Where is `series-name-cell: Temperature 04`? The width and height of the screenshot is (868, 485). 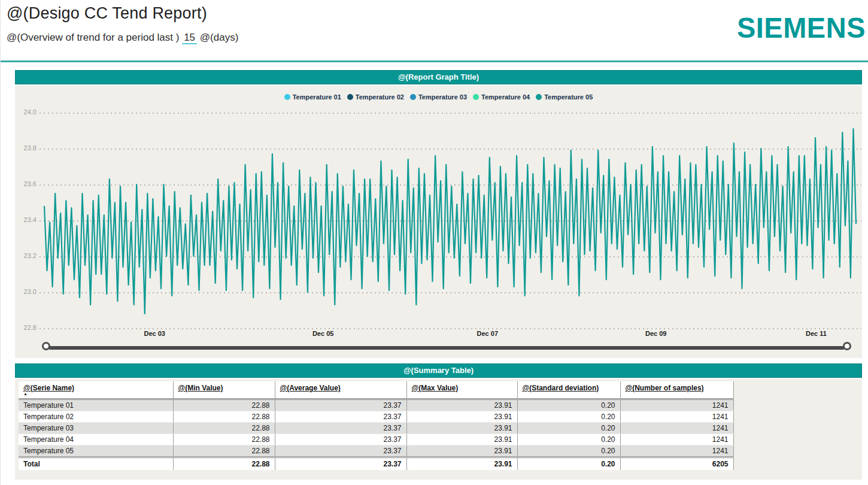 series-name-cell: Temperature 04 is located at coordinates (96, 439).